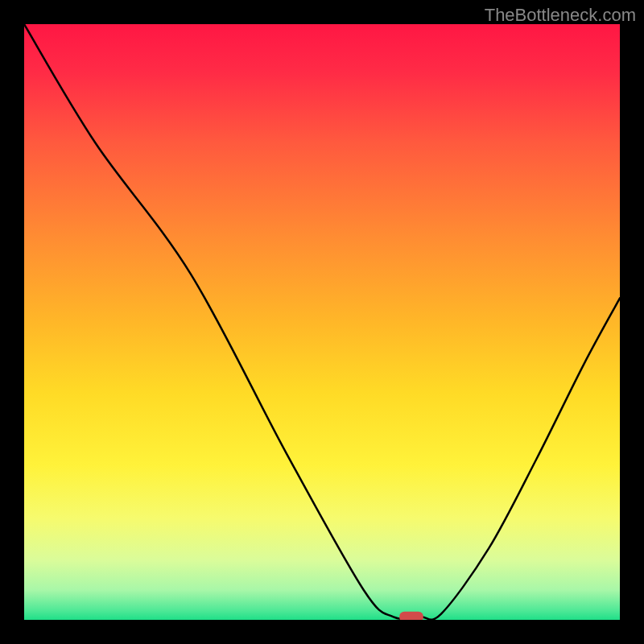 This screenshot has height=644, width=644. What do you see at coordinates (411, 616) in the screenshot?
I see `optimal-marker` at bounding box center [411, 616].